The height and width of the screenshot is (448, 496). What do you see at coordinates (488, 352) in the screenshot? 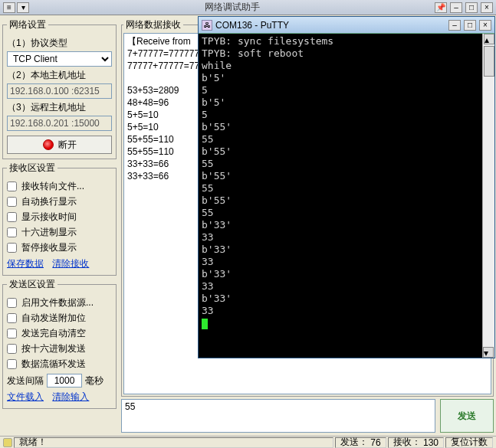
I see `scroll-down-icon: ▾` at bounding box center [488, 352].